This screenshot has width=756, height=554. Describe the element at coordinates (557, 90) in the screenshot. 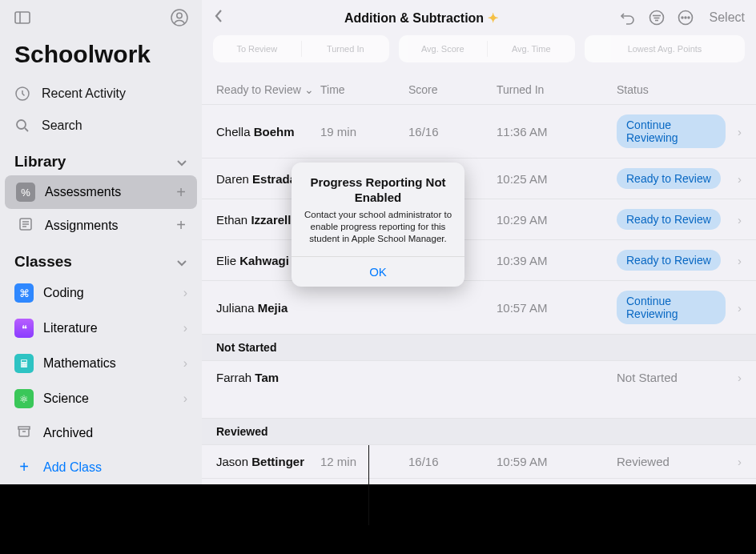

I see `col-header-turned-in: Turned In` at that location.